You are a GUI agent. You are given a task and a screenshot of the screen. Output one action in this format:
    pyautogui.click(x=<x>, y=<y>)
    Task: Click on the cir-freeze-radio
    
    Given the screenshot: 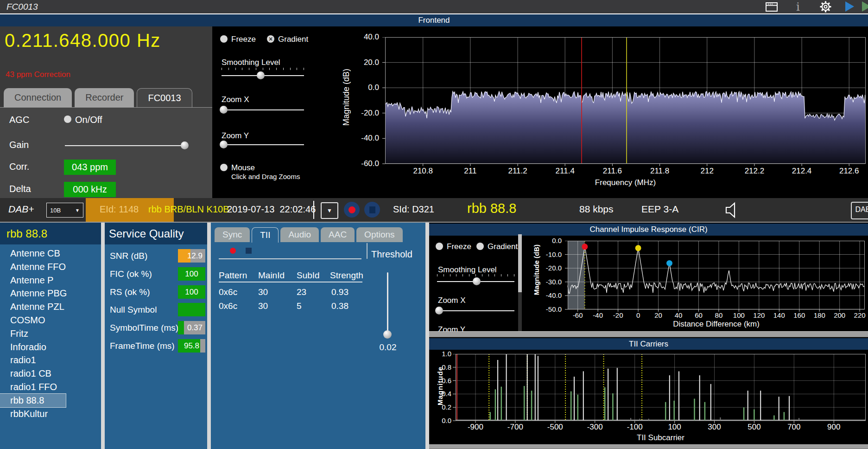 What is the action you would take?
    pyautogui.click(x=439, y=246)
    